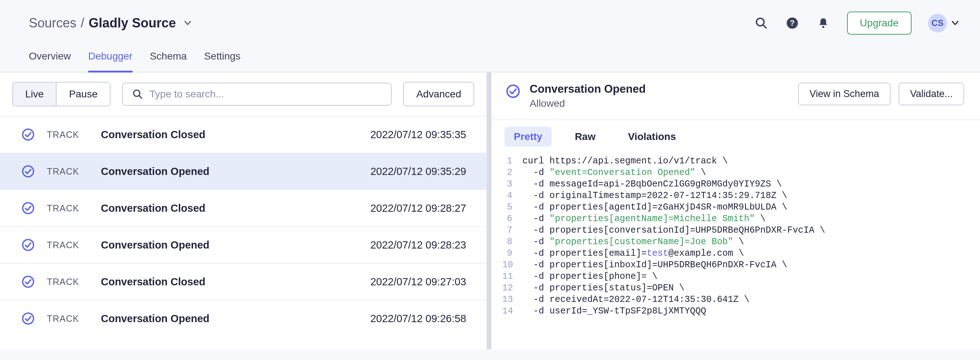 The width and height of the screenshot is (980, 360). I want to click on code-line: 8 -d "properties[customerName]=Joe Bob" …, so click(735, 242).